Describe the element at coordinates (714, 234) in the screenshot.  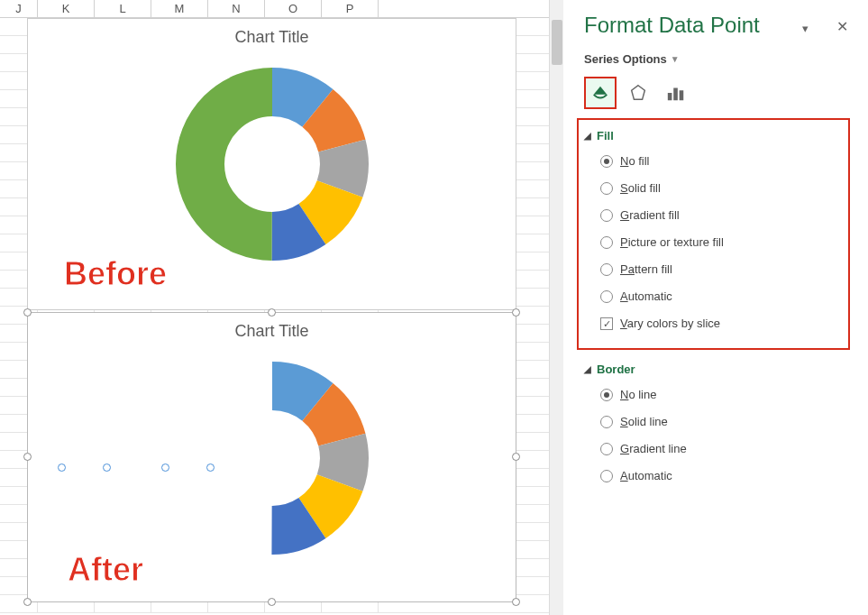
I see `fill-section-highlight: ◢ Fill No fill Solid fill Gradient fill` at that location.